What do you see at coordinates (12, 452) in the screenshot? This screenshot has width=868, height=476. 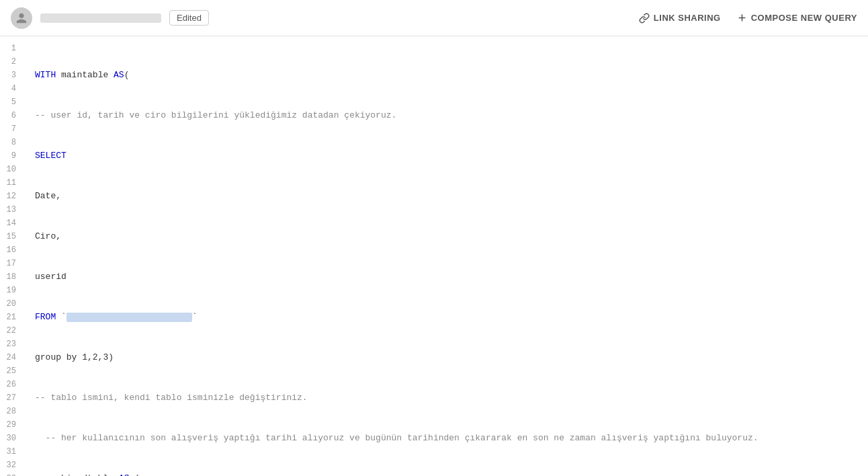 I see `line-num-31: 31` at bounding box center [12, 452].